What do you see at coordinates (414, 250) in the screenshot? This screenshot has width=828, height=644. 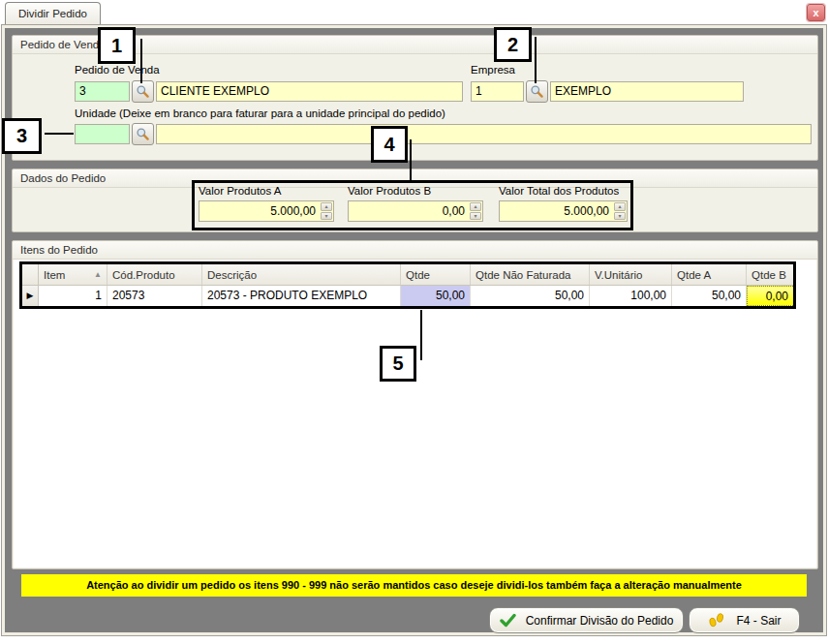 I see `group-itens-caption: Itens do Pedido` at bounding box center [414, 250].